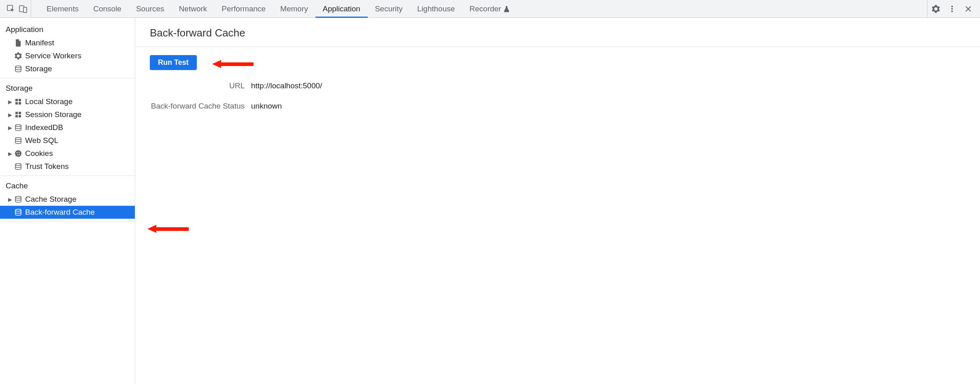 The width and height of the screenshot is (980, 384). What do you see at coordinates (67, 154) in the screenshot?
I see `sidebar-item-cookies: ▶ Cookies` at bounding box center [67, 154].